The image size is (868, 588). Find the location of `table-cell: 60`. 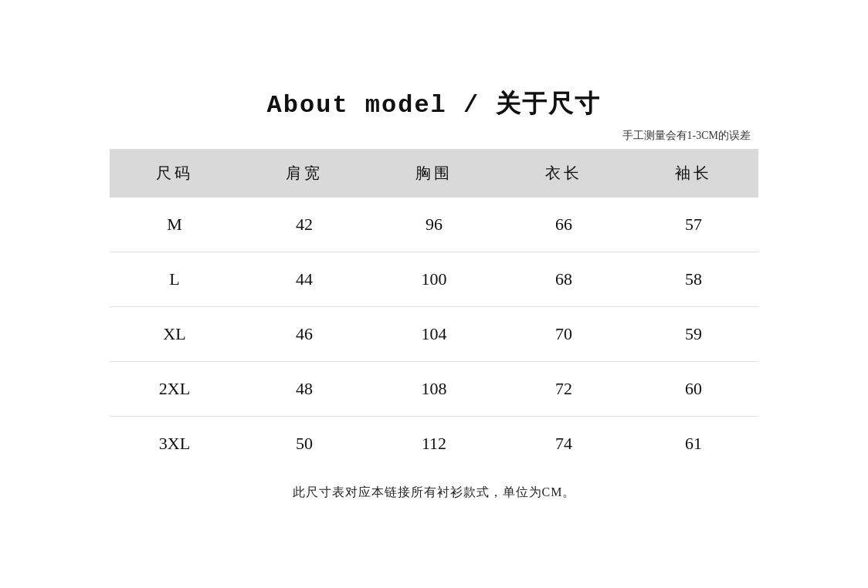

table-cell: 60 is located at coordinates (693, 389).